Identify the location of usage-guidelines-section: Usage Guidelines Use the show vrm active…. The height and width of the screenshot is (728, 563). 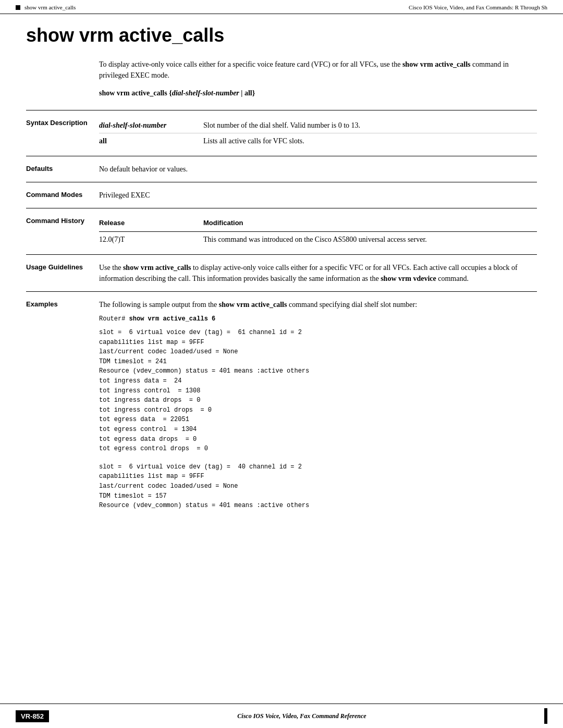
(282, 273).